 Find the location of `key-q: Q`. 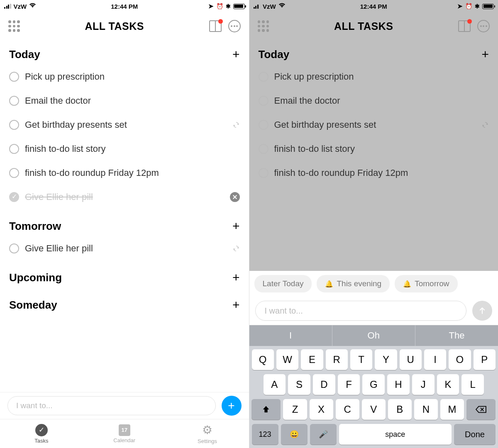

key-q: Q is located at coordinates (263, 360).